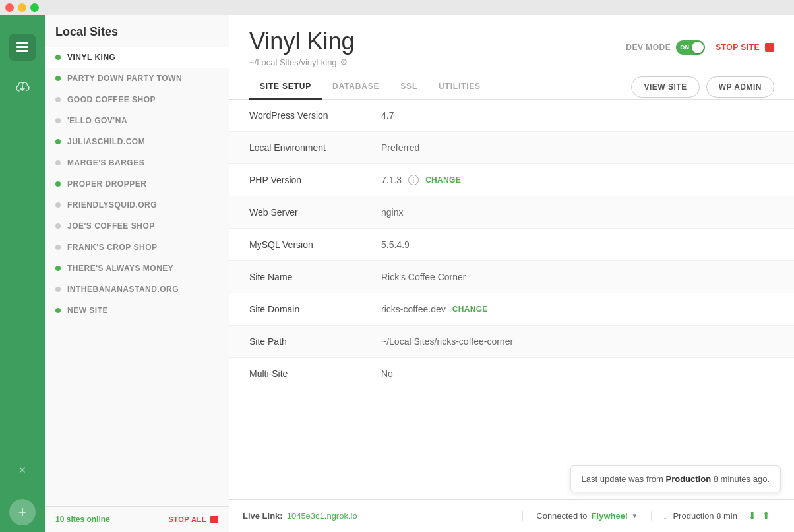  What do you see at coordinates (392, 212) in the screenshot?
I see `settings-value-text: nginx` at bounding box center [392, 212].